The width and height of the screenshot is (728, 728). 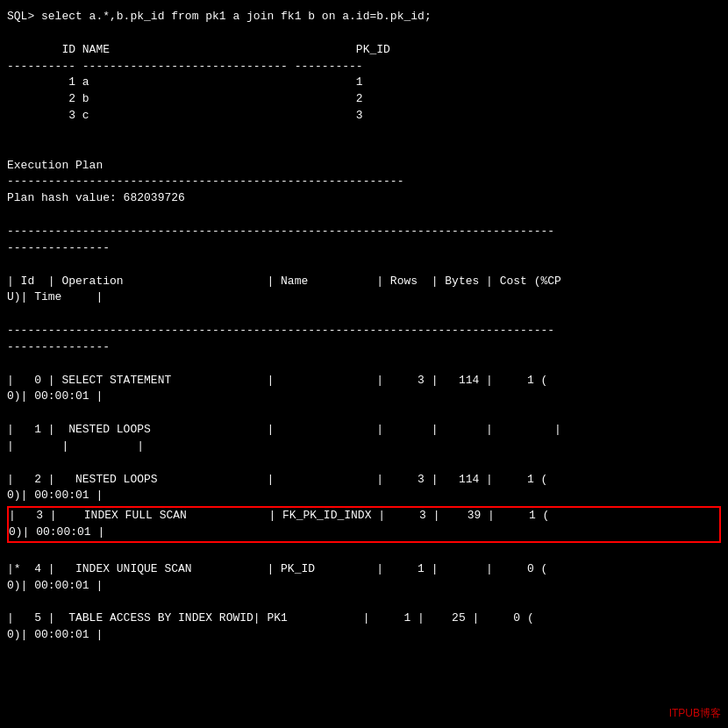 I want to click on row-2: 2 b 2, so click(x=364, y=100).